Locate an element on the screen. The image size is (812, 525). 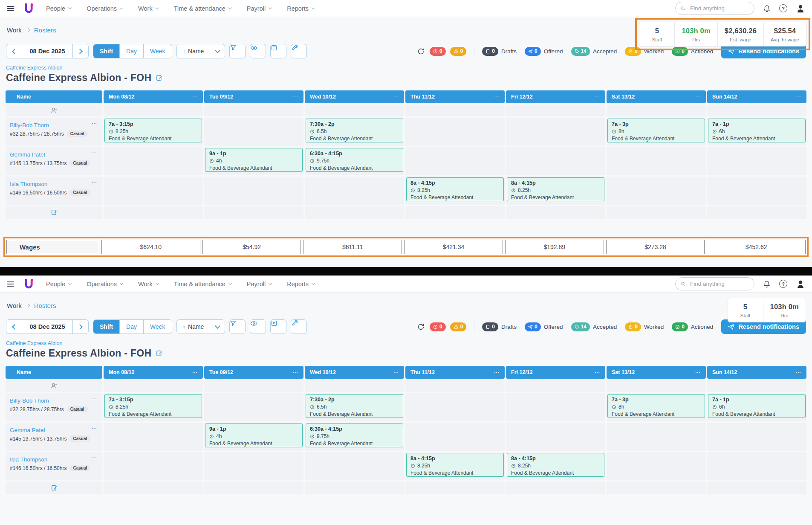
shift-cell: 7a - 1p 6h Food & Beverage Attendant is located at coordinates (757, 132).